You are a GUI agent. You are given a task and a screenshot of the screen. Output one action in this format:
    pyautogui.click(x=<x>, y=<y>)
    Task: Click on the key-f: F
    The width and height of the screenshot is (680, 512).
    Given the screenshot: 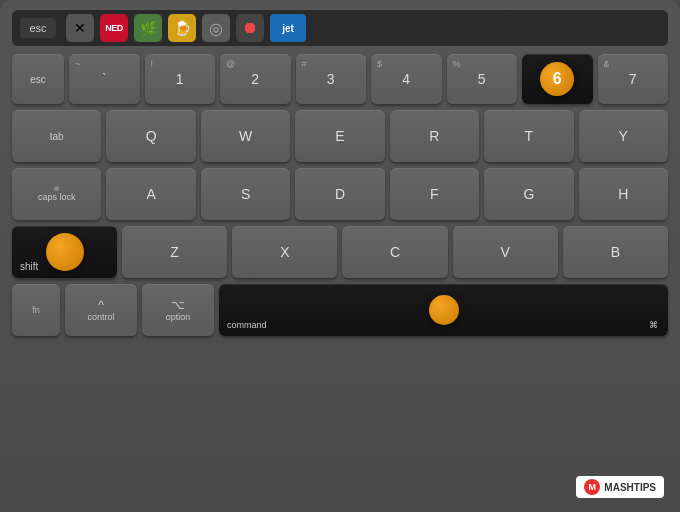 What is the action you would take?
    pyautogui.click(x=434, y=194)
    